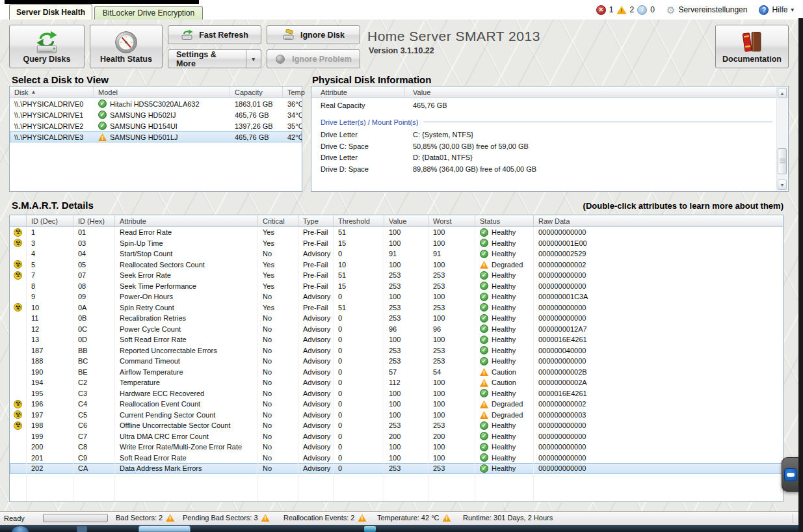  What do you see at coordinates (163, 265) in the screenshot?
I see `smart-attribute-name: Reallocated Sectors Count` at bounding box center [163, 265].